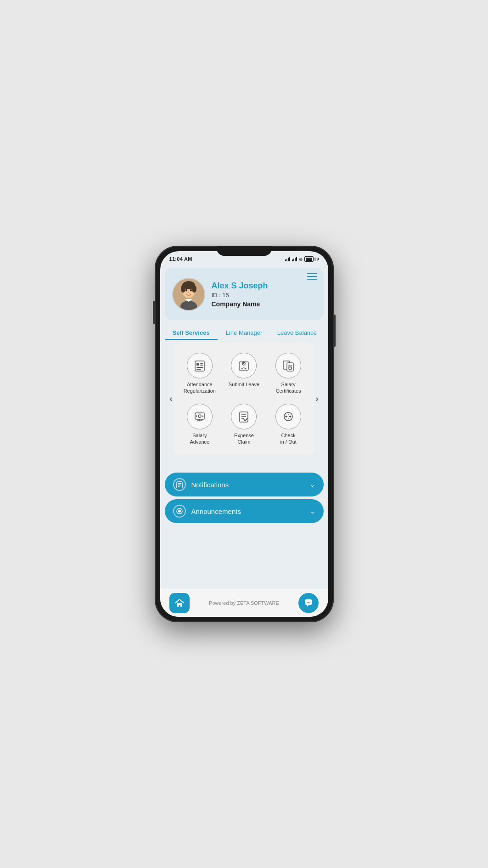 The width and height of the screenshot is (488, 868). What do you see at coordinates (244, 294) in the screenshot?
I see `header-card: Alex S Joseph ID : 15 Company Name` at bounding box center [244, 294].